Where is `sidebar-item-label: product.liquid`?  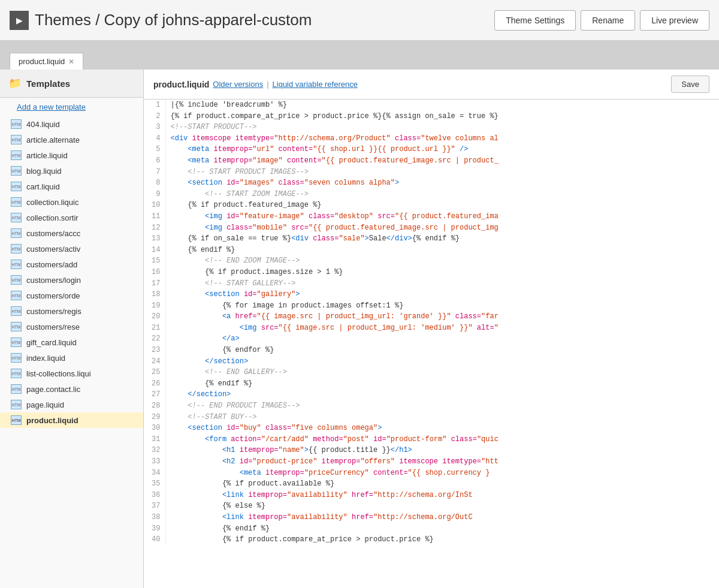
sidebar-item-label: product.liquid is located at coordinates (53, 421).